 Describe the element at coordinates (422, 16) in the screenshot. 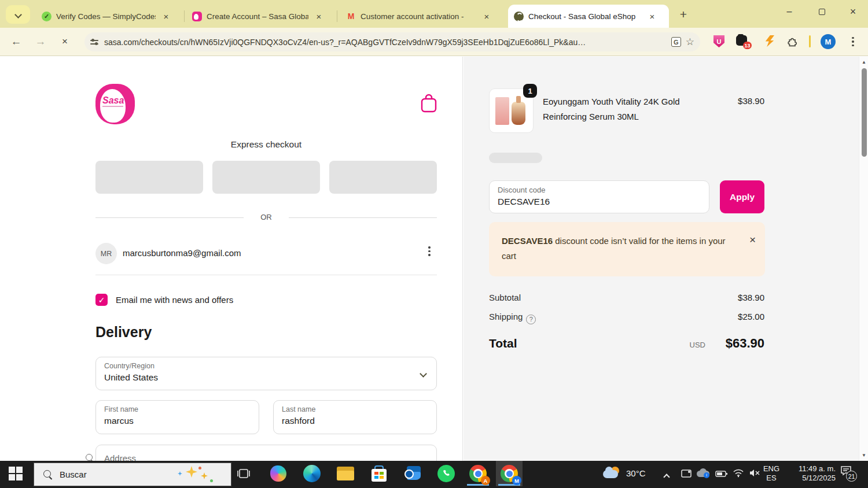

I see `tab-account-activation: M Customer account activation - ×` at that location.